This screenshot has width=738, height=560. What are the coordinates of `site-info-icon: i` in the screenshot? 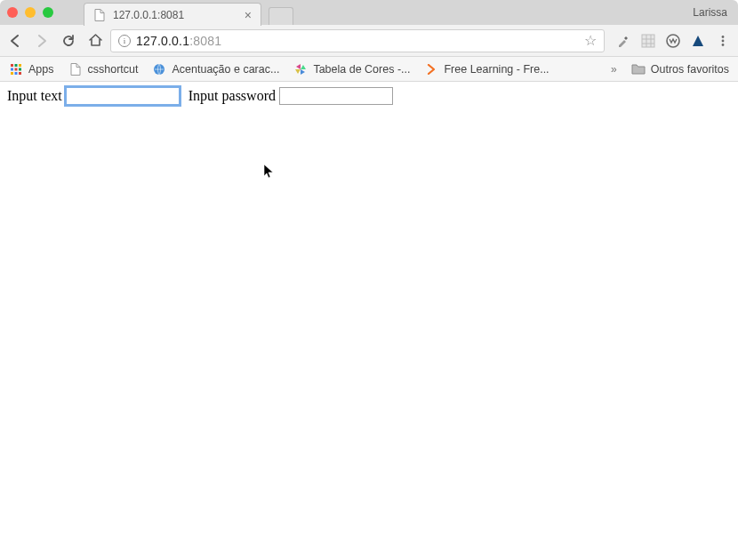 It's located at (124, 41).